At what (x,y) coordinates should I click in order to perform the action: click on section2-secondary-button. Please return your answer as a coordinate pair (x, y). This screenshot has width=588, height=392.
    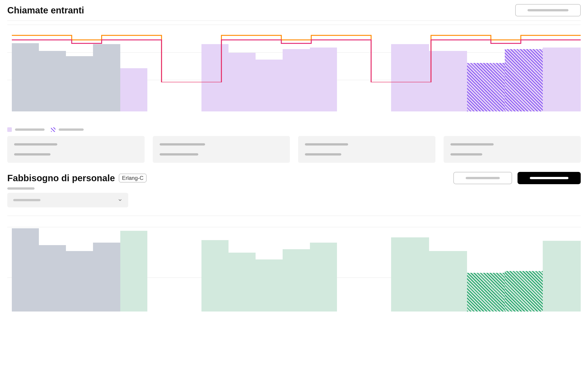
    Looking at the image, I should click on (483, 178).